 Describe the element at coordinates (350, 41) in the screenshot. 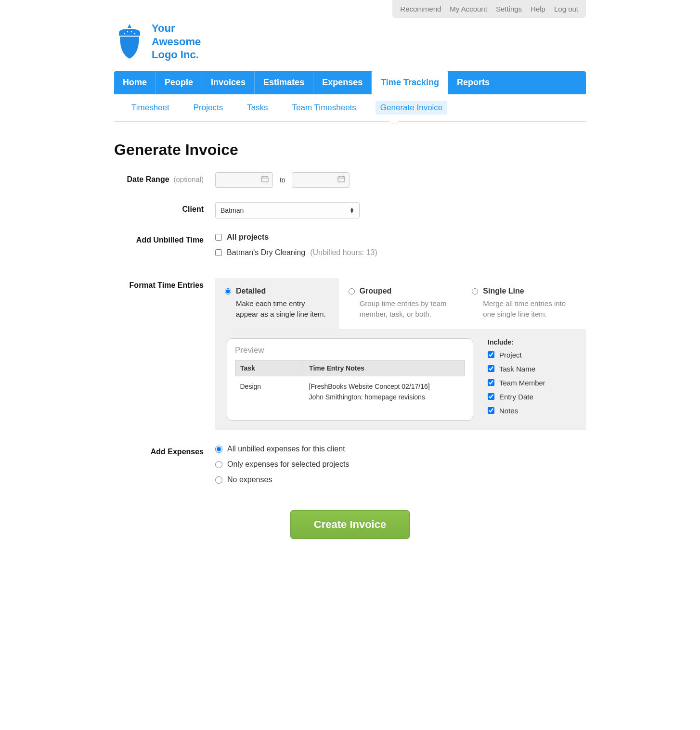

I see `logo: Your Awesome Logo Inc.` at that location.